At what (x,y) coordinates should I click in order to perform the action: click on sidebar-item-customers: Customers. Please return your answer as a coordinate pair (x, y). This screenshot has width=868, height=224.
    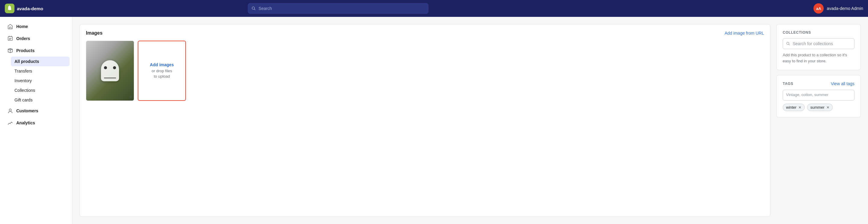
    Looking at the image, I should click on (36, 111).